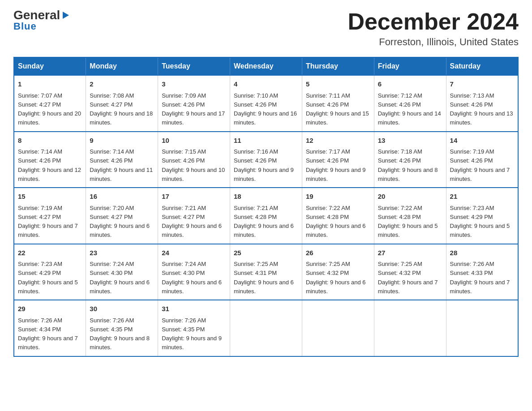 This screenshot has width=532, height=411. I want to click on header-sunday: Sunday, so click(50, 66).